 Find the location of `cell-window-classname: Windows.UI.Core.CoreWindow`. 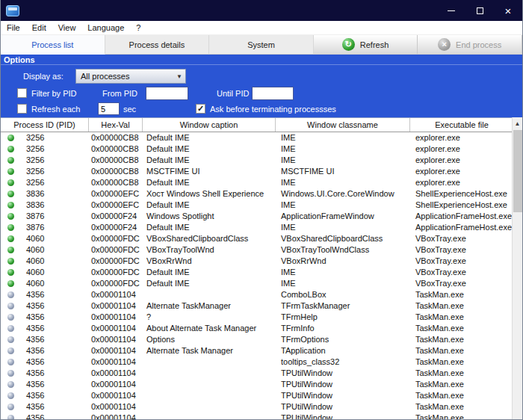

cell-window-classname: Windows.UI.Core.CoreWindow is located at coordinates (343, 194).